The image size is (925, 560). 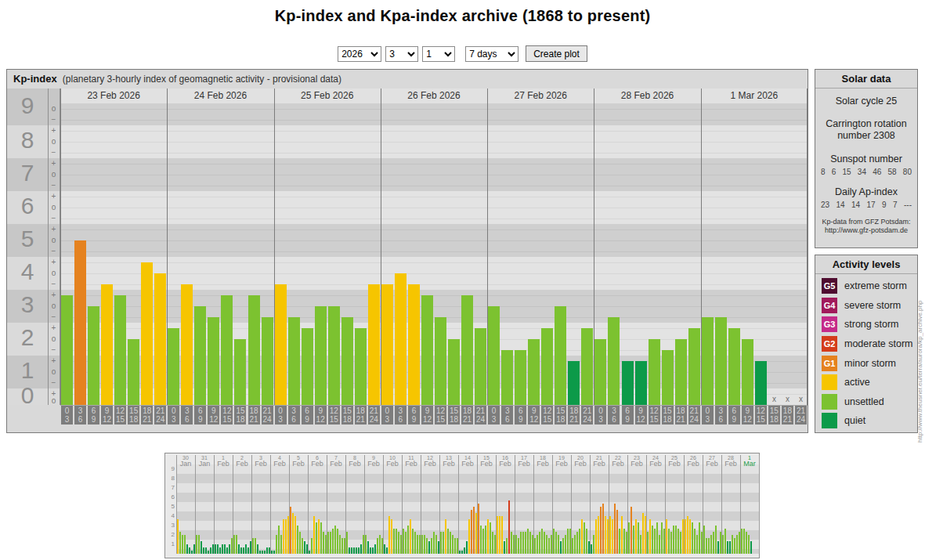 I want to click on month-select: 3, so click(x=402, y=54).